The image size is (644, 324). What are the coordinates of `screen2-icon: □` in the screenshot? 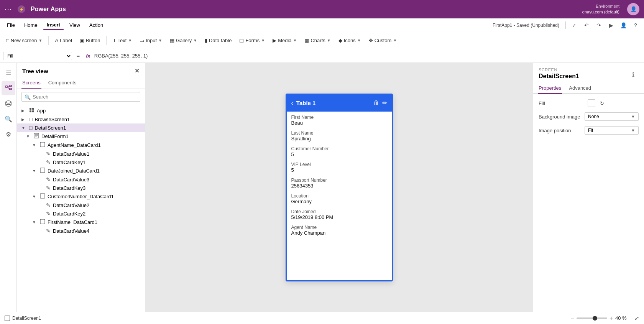 It's located at (31, 128).